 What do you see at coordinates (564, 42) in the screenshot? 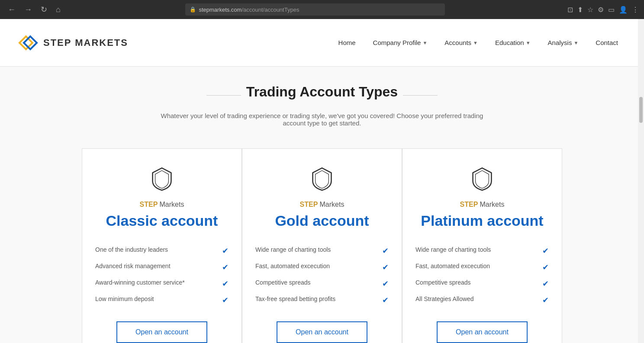
I see `nav-link-analysis: Analysis ▼` at bounding box center [564, 42].